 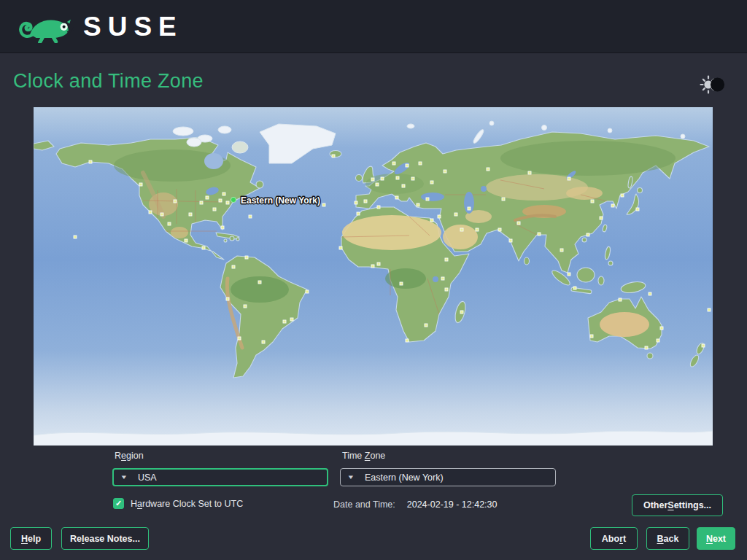 I want to click on hardware-clock-checkbox: ✓, so click(x=118, y=503).